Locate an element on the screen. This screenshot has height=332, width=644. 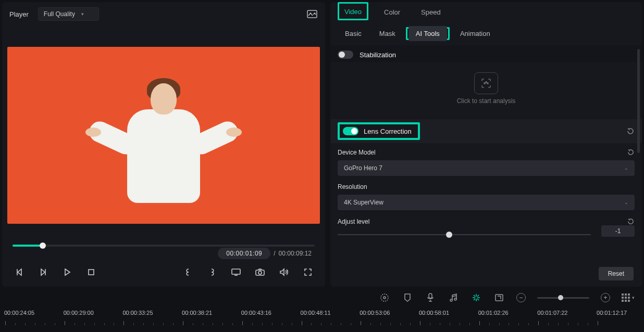
zoom-slider is located at coordinates (563, 298).